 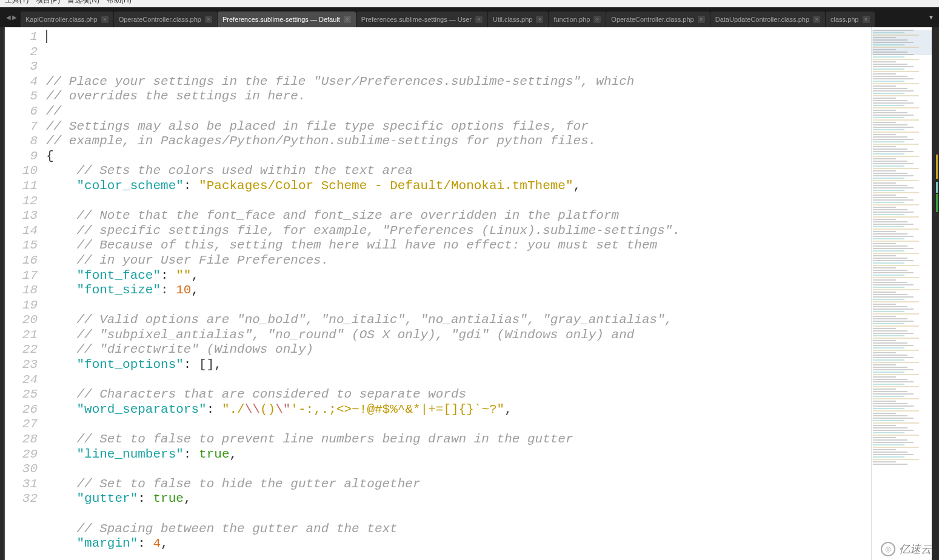 What do you see at coordinates (21, 97) in the screenshot?
I see `line-number: 5` at bounding box center [21, 97].